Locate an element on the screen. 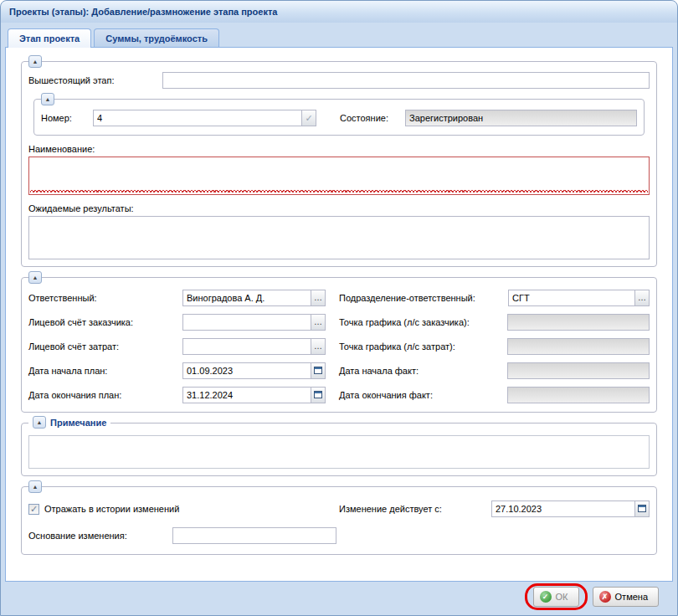 The height and width of the screenshot is (616, 678). date-start-plan-input is located at coordinates (247, 371).